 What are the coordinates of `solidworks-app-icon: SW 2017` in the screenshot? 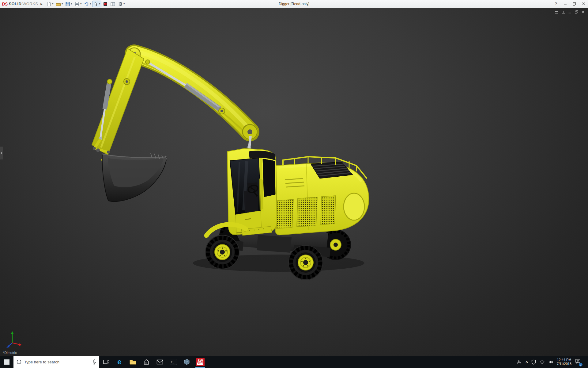 It's located at (200, 362).